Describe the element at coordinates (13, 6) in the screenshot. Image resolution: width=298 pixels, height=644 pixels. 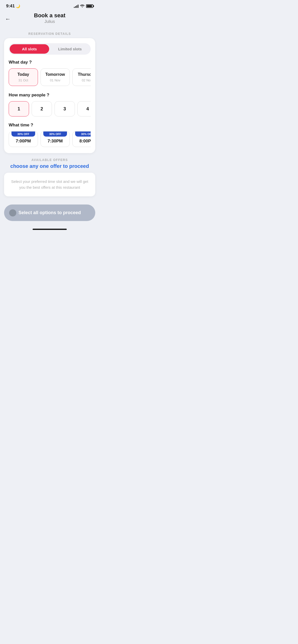
I see `status-time: 9:41 🌙` at that location.